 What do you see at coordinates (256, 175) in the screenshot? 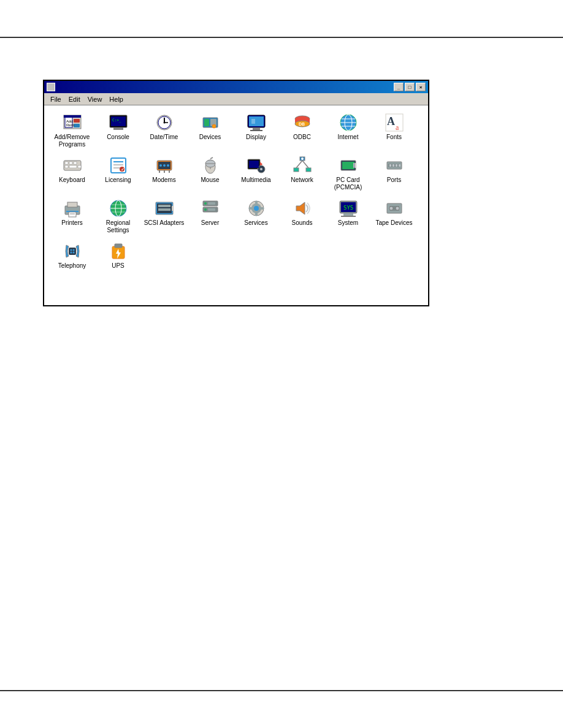
I see `icon-multimedia: Multimedia` at bounding box center [256, 175].